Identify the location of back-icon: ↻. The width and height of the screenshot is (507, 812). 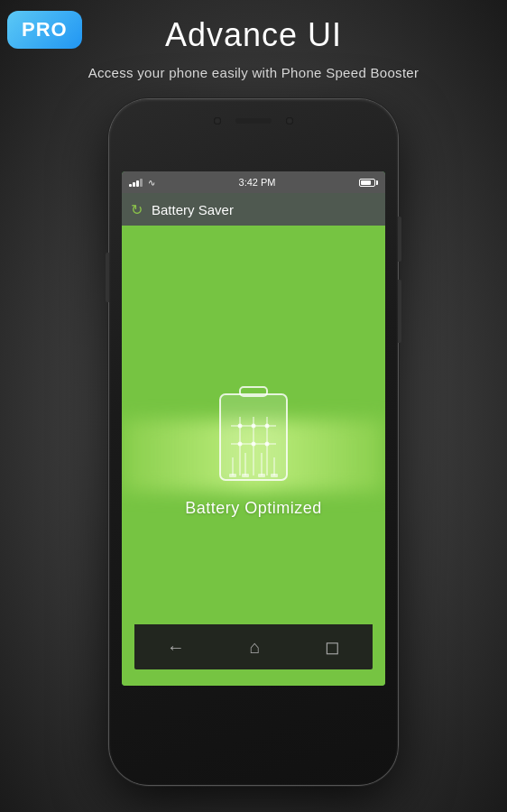
(137, 209).